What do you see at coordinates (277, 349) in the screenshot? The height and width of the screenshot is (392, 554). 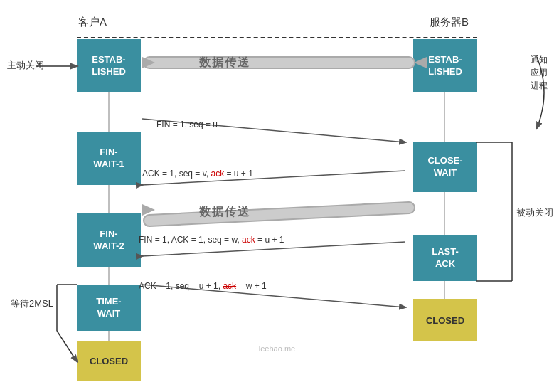 I see `watermark: leehao.me` at bounding box center [277, 349].